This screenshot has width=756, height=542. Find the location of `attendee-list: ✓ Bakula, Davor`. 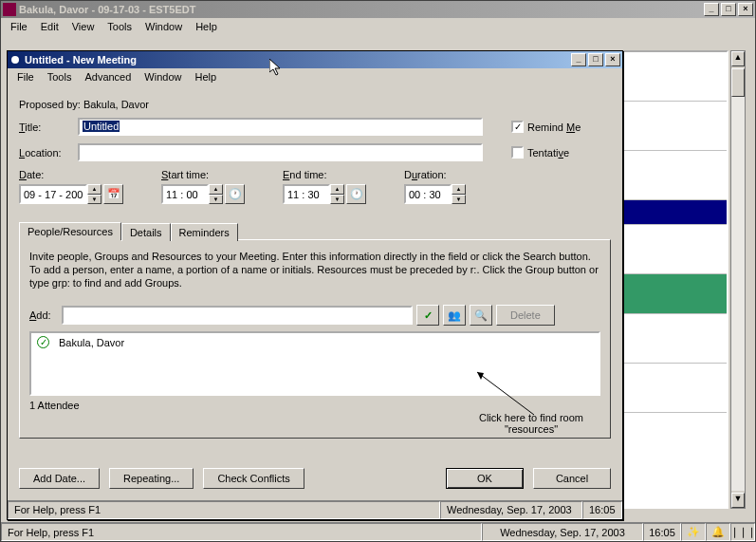

attendee-list: ✓ Bakula, Davor is located at coordinates (315, 364).